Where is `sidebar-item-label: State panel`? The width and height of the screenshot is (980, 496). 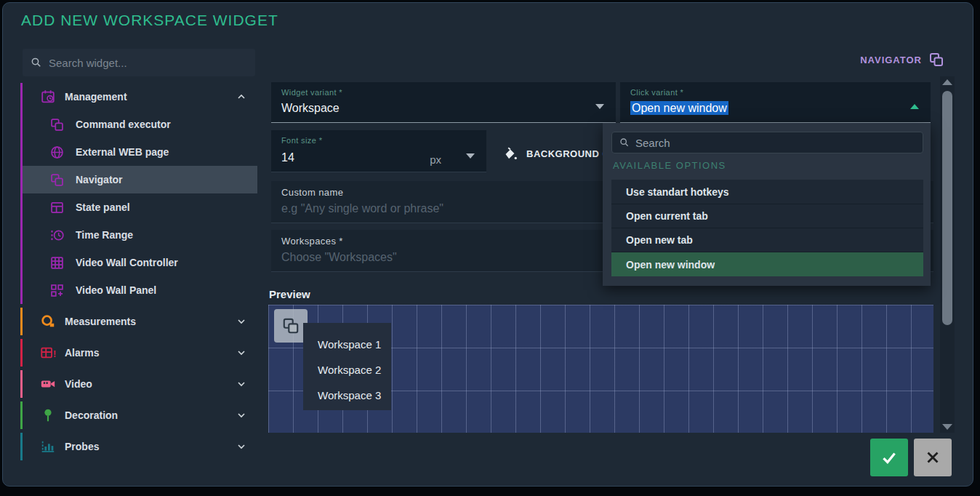
sidebar-item-label: State panel is located at coordinates (103, 207).